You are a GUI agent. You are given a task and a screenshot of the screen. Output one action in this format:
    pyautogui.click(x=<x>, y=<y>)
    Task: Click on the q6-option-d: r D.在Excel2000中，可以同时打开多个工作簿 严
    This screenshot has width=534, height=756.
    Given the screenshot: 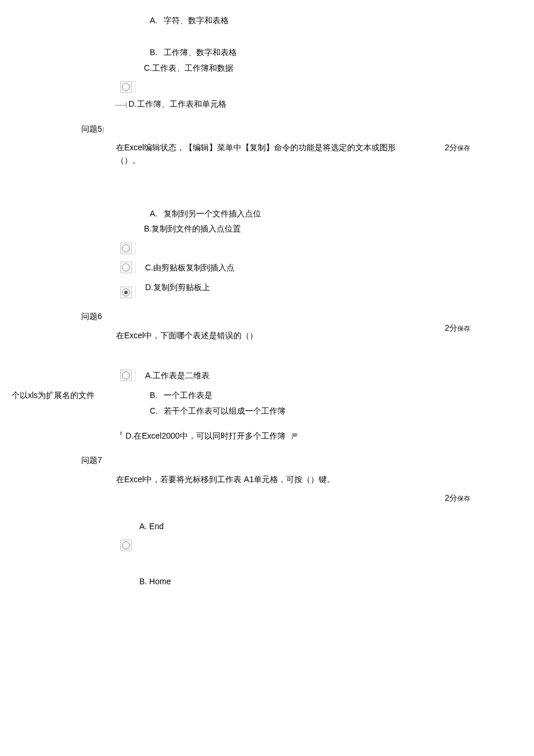 What is the action you would take?
    pyautogui.click(x=324, y=435)
    